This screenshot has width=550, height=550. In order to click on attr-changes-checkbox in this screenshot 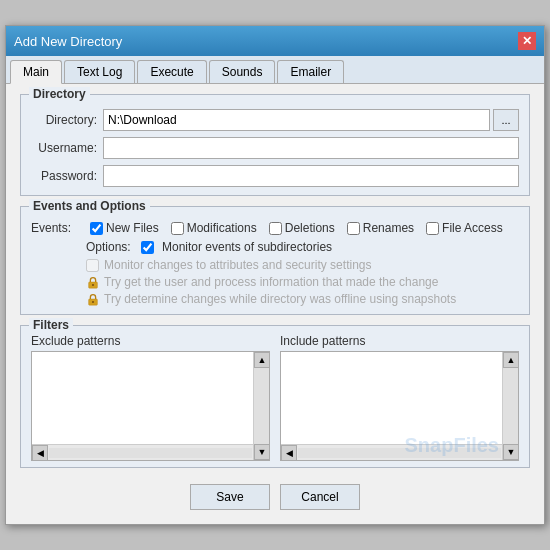, I will do `click(92, 266)`.